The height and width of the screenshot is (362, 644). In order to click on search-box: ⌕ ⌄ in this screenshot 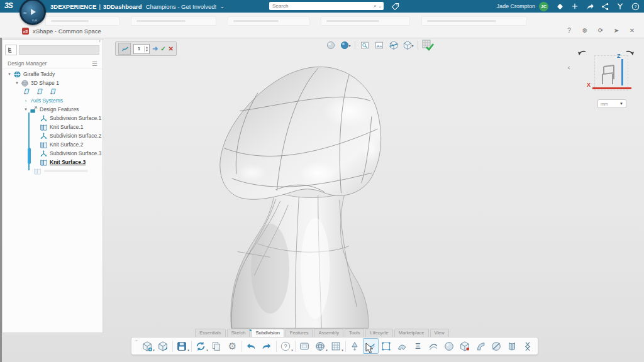, I will do `click(326, 6)`.